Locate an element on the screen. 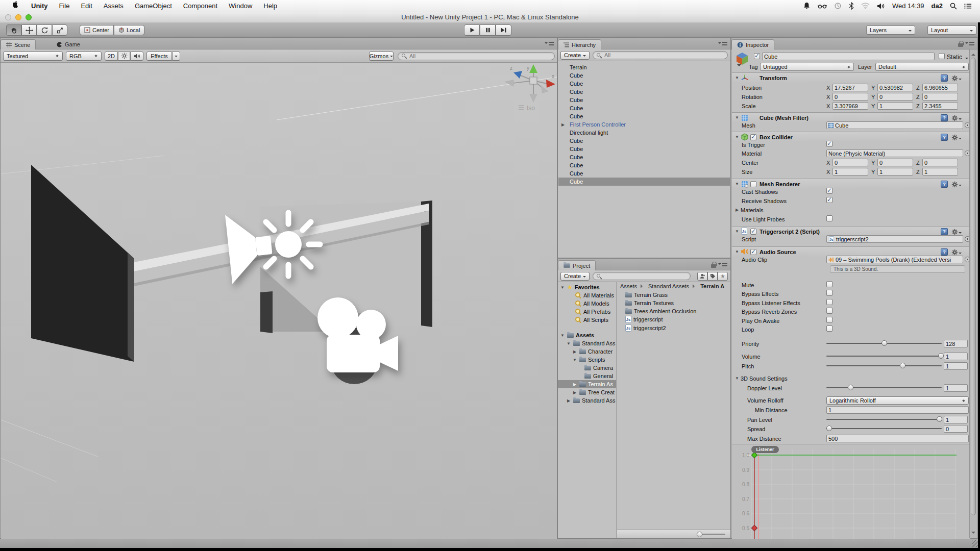 The width and height of the screenshot is (980, 551). hierarchy-search-input: All is located at coordinates (660, 55).